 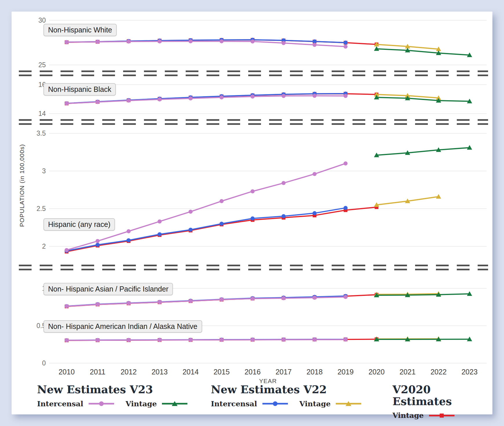 What do you see at coordinates (123, 326) in the screenshot?
I see `panel-label-american-indian-alaska-native: Non- Hispanic American Indian / Alaska N…` at bounding box center [123, 326].